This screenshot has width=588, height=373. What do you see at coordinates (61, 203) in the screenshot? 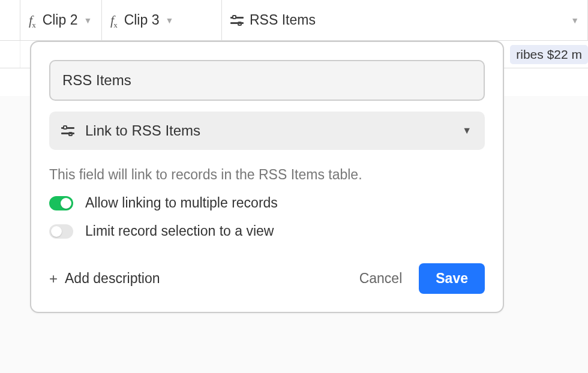
I see `allow-multi-toggle` at bounding box center [61, 203].